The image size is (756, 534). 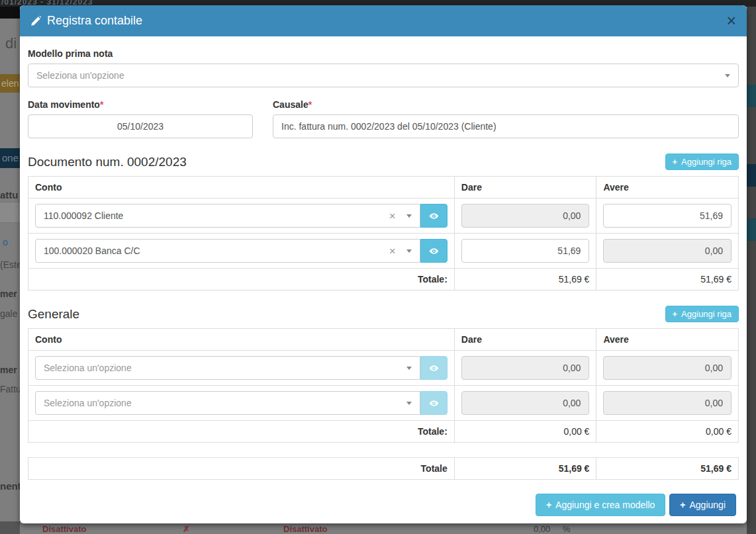 What do you see at coordinates (384, 188) in the screenshot?
I see `documento-header-row: Conto Dare Avere` at bounding box center [384, 188].